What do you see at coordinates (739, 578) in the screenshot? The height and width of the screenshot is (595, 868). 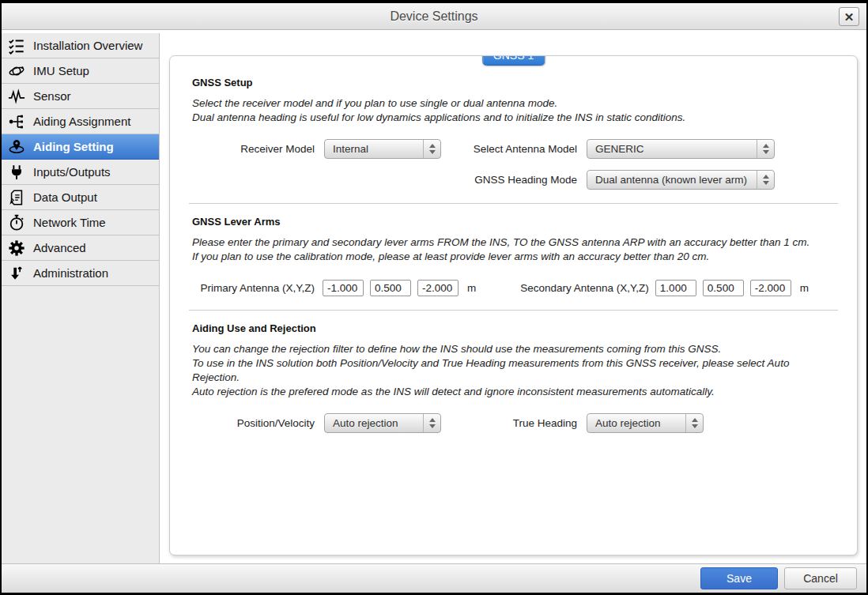 I see `save-button-label: Save` at bounding box center [739, 578].